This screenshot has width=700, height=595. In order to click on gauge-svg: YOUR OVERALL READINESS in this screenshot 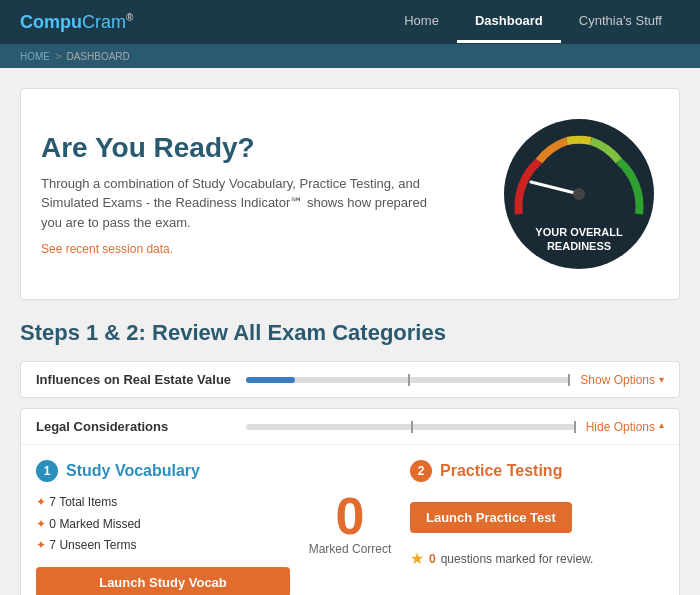, I will do `click(579, 194)`.